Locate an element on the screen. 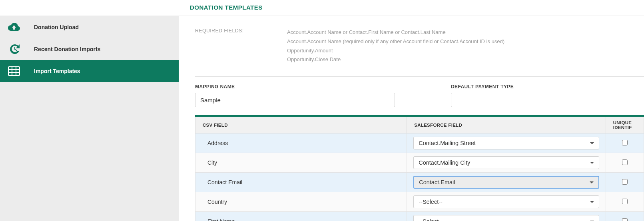  sidebar-item-import-templates: Import Templates is located at coordinates (90, 71).